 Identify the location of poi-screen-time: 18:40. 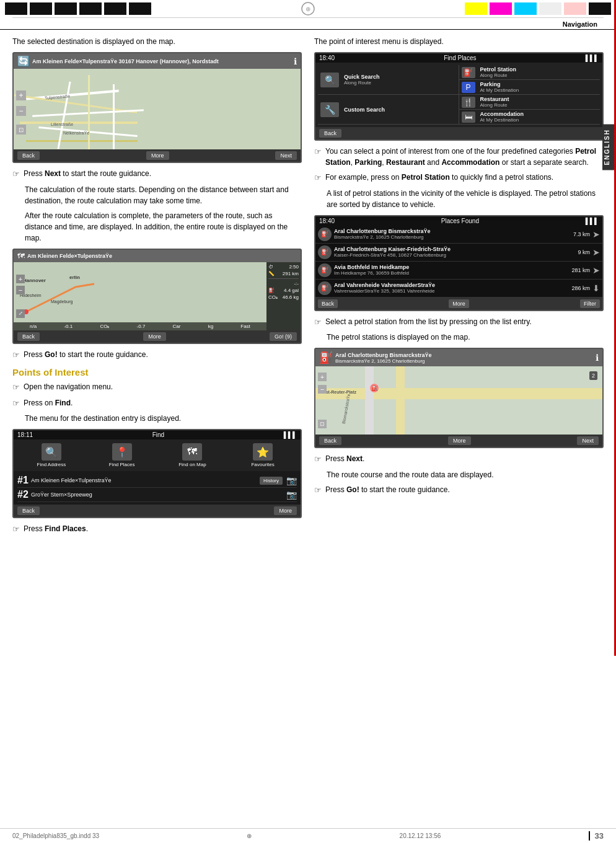
(327, 58).